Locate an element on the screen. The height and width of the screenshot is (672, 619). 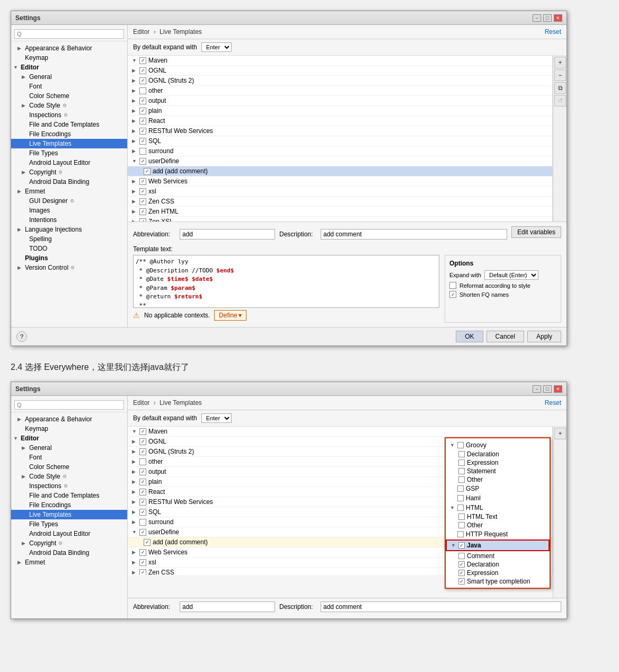
java-checkbox is located at coordinates (462, 545).